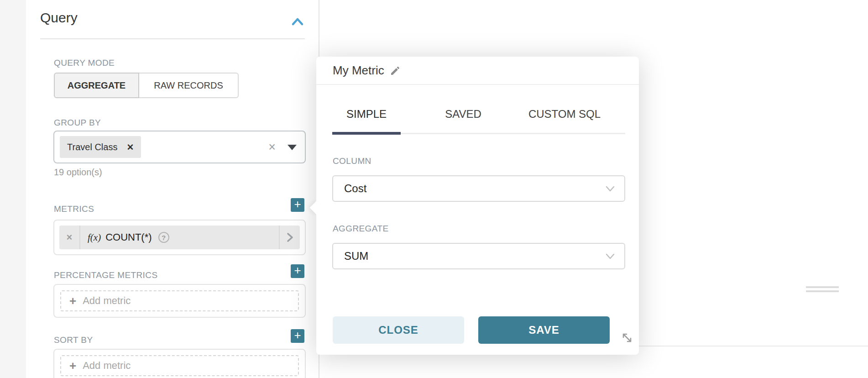 The width and height of the screenshot is (868, 378). I want to click on add-percentage-metric-button: +, so click(298, 271).